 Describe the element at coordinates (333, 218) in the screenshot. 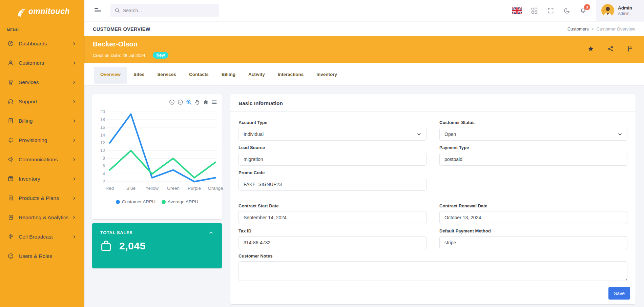

I see `contract-start-date-input` at that location.